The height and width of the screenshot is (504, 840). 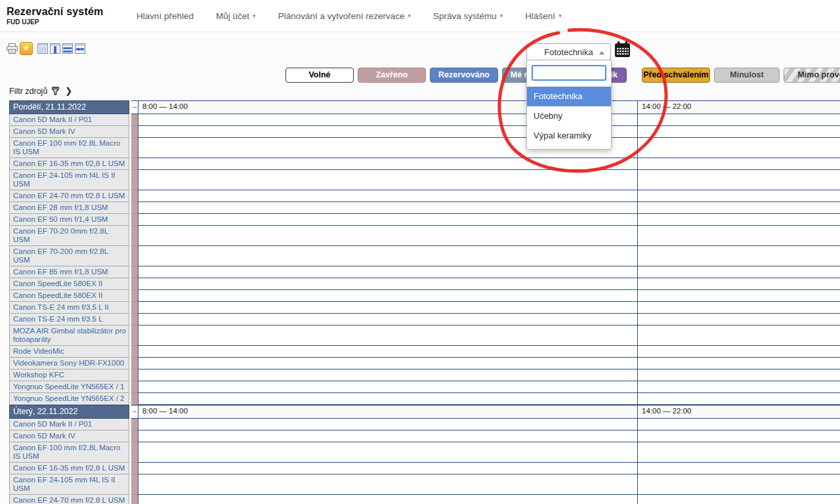 I want to click on calendar-icon, so click(x=622, y=49).